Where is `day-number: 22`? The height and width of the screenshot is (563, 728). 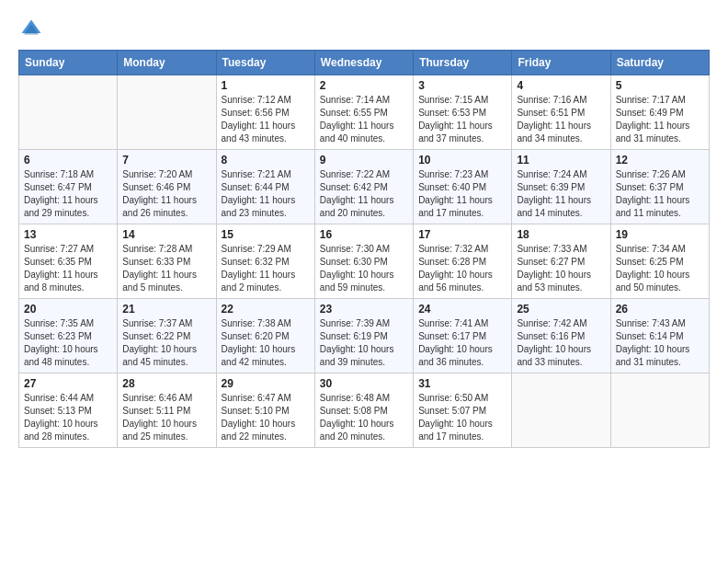 day-number: 22 is located at coordinates (266, 309).